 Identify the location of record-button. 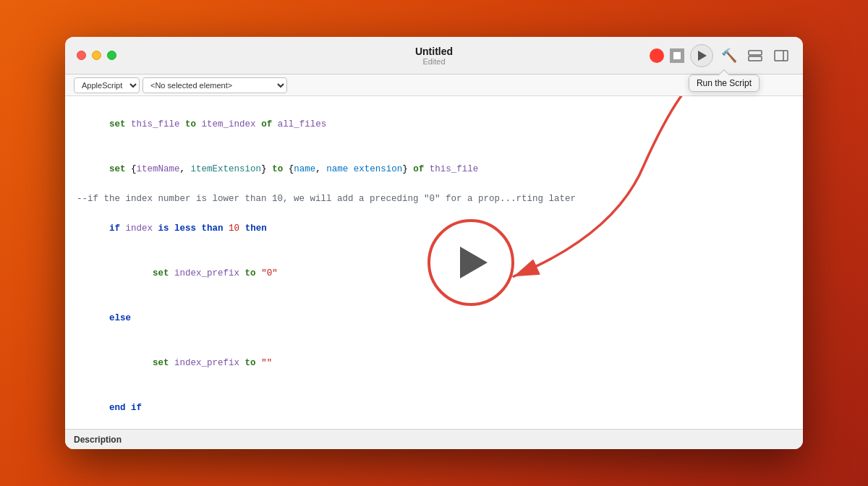
(657, 56).